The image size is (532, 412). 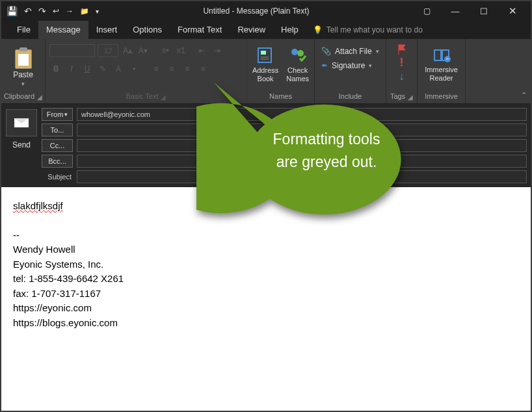 What do you see at coordinates (57, 177) in the screenshot?
I see `subject-label: Subject` at bounding box center [57, 177].